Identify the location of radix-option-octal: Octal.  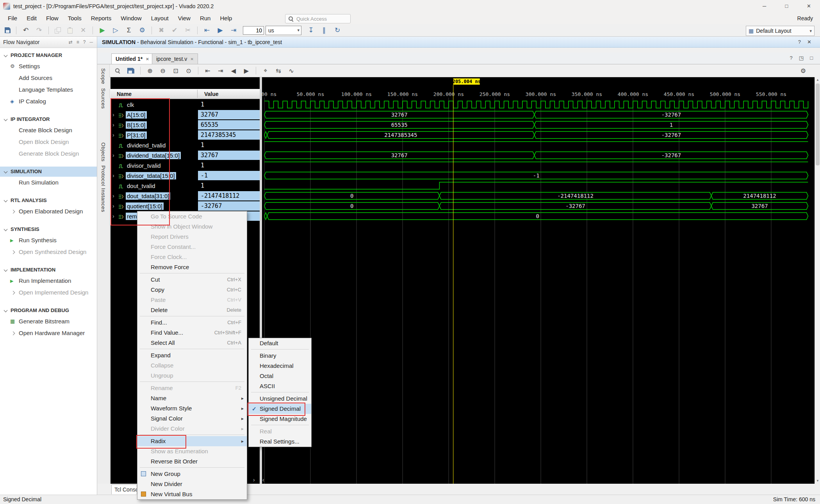
(280, 376).